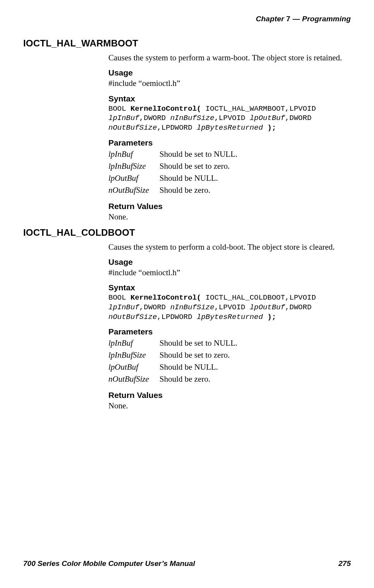 This screenshot has width=374, height=588. I want to click on section-title: IOCTL_HAL_COLDBOOT, so click(187, 233).